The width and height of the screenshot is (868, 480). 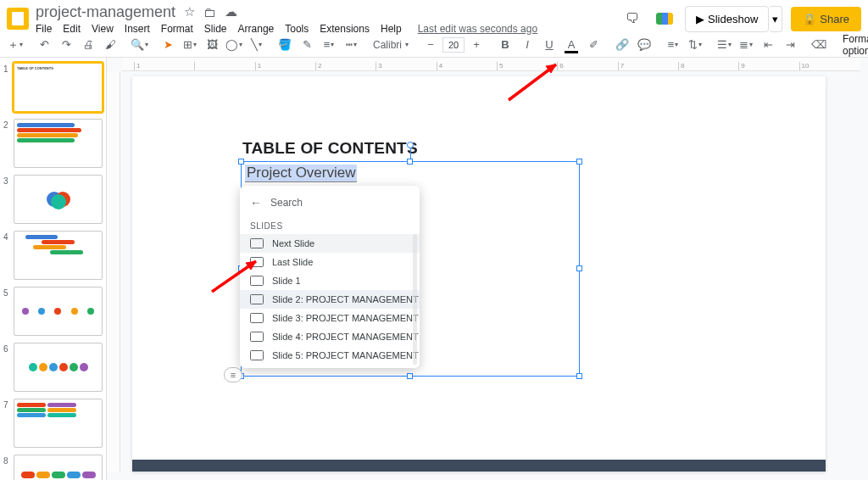 I want to click on highlight-color-button: ✐, so click(x=593, y=45).